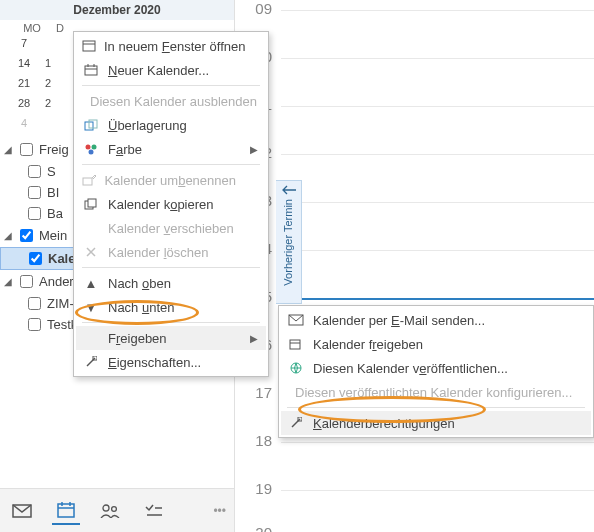 This screenshot has width=594, height=532. Describe the element at coordinates (91, 70) in the screenshot. I see `calendar-new-icon` at that location.